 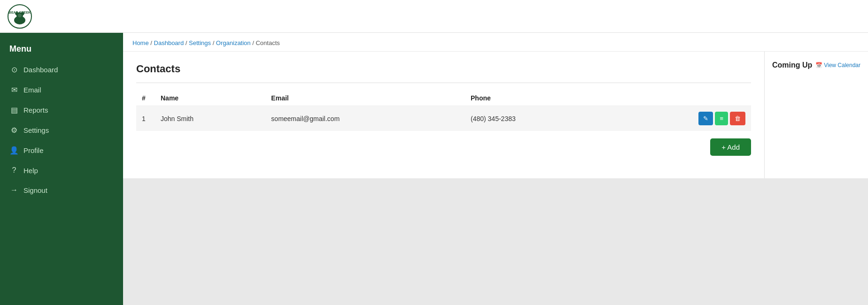 What do you see at coordinates (443, 99) in the screenshot?
I see `table-header: # Name Email Phone` at bounding box center [443, 99].